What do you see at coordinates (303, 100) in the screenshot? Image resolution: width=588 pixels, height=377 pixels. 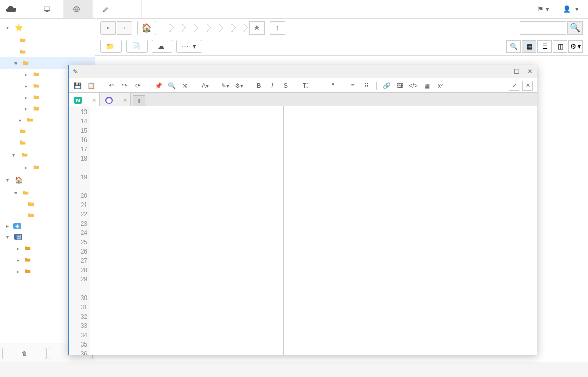 I see `editor-tabs: M × ⬤ × +` at bounding box center [303, 100].